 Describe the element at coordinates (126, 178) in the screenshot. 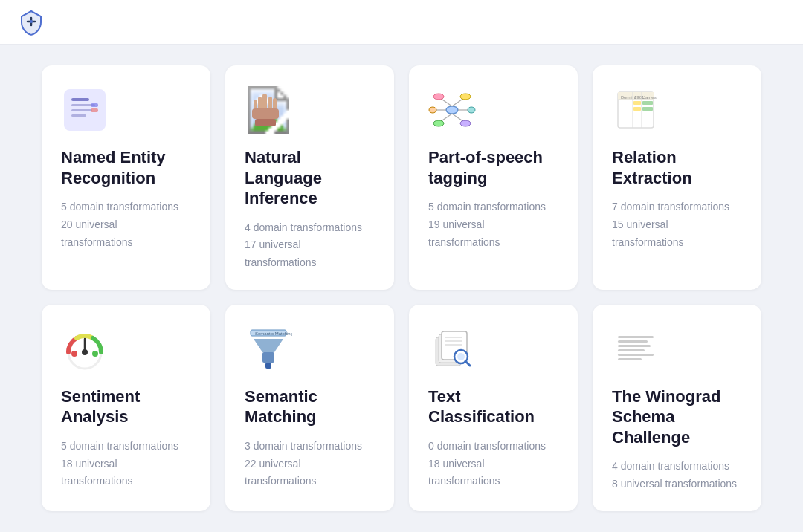

I see `card-ner: Named Entity Recognition 5 domain transf…` at that location.